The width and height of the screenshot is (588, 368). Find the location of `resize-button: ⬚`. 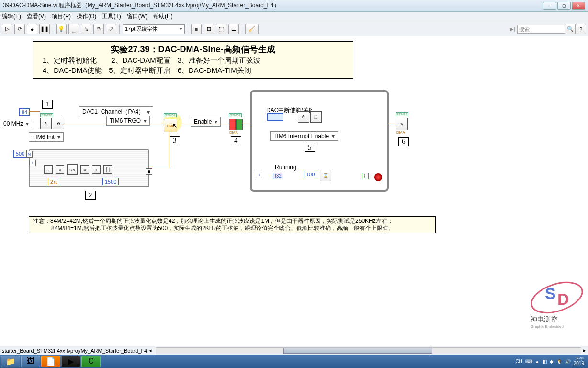

resize-button: ⬚ is located at coordinates (221, 29).